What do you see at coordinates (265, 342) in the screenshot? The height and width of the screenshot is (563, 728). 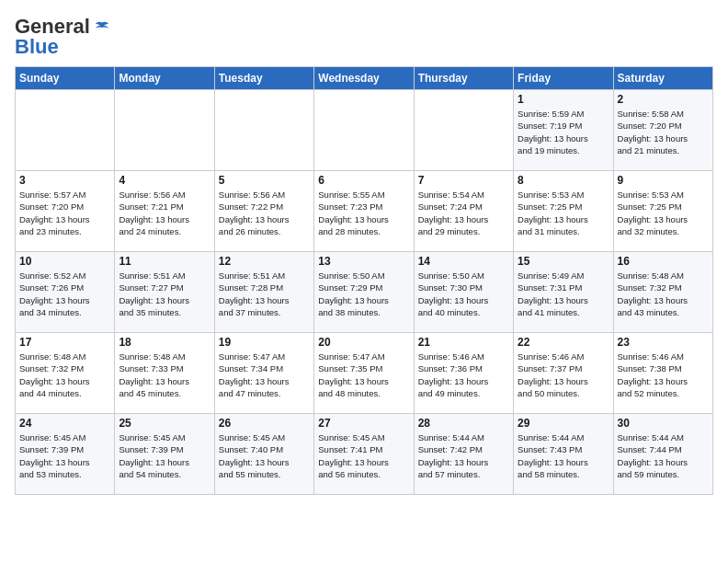 I see `day-number: 19` at bounding box center [265, 342].